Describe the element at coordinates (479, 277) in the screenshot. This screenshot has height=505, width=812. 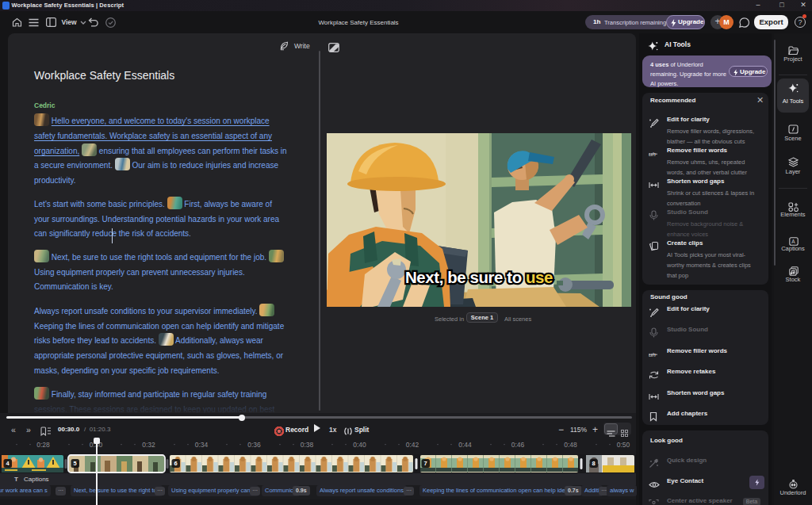
I see `svg-text: Next, be sure to use` at that location.